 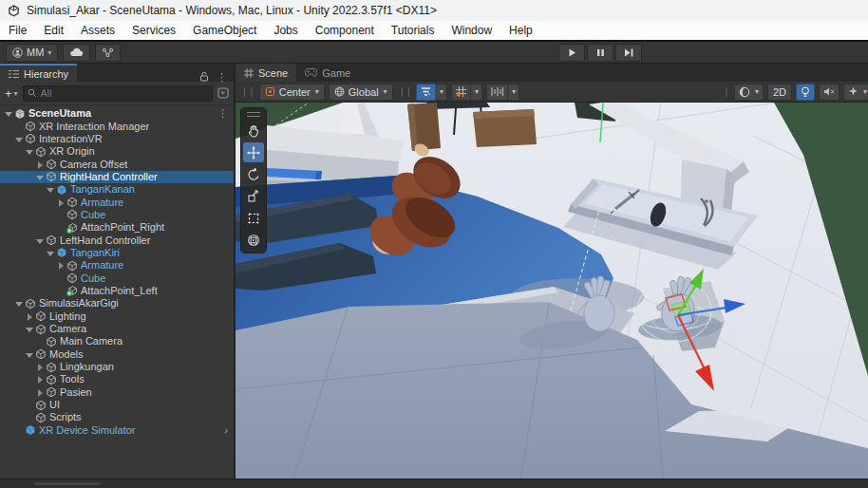 I want to click on create-object-button: + ▾, so click(x=11, y=93).